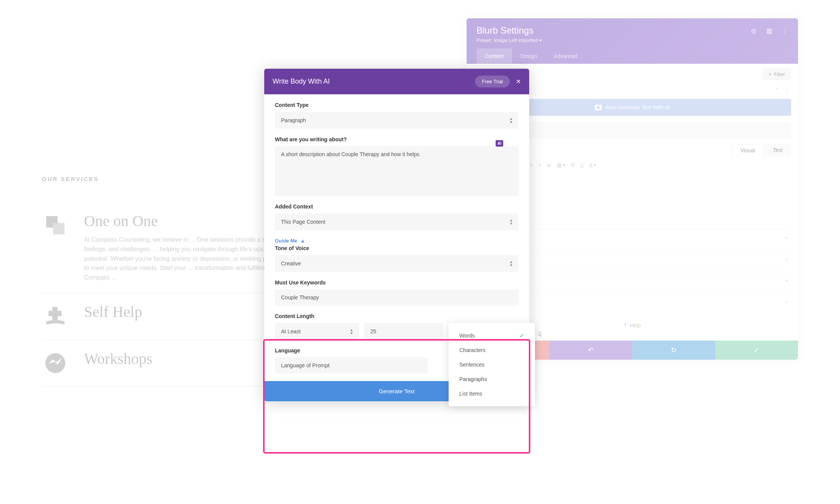  Describe the element at coordinates (303, 241) in the screenshot. I see `chevron-up-icon: ▲` at that location.